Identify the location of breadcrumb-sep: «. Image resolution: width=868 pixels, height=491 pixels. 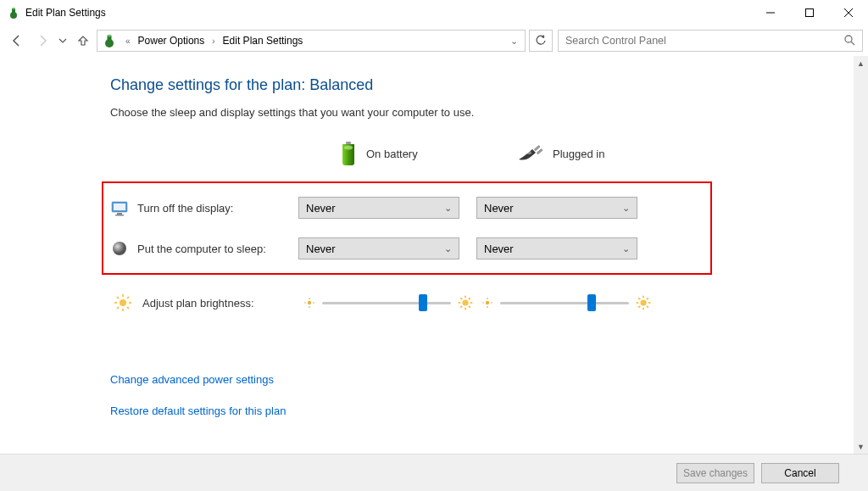
(128, 41).